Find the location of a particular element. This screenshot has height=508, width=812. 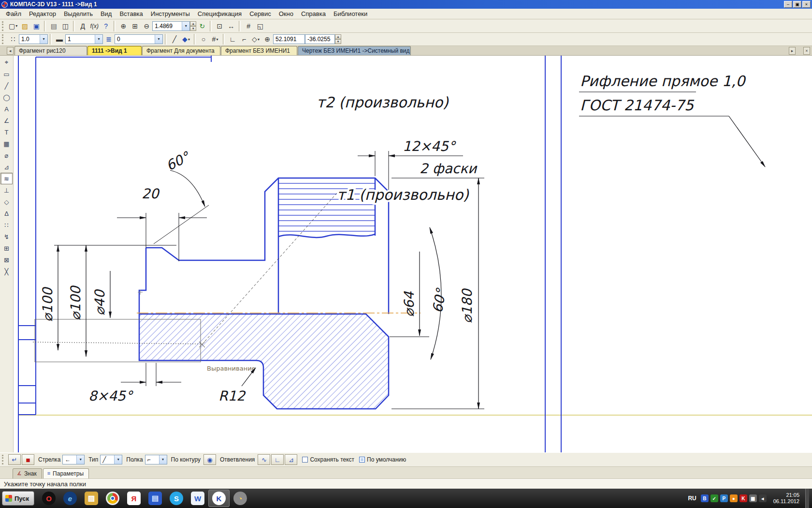

label-r12: R12 is located at coordinates (232, 396).